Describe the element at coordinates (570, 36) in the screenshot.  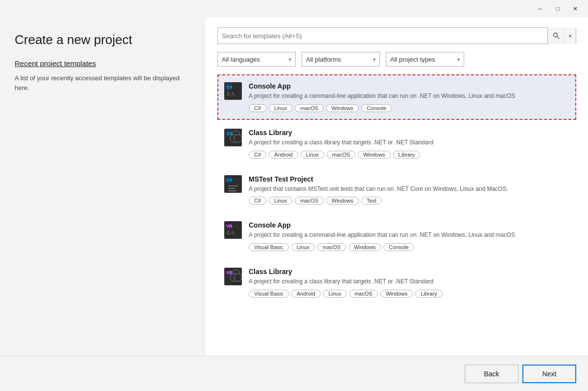
I see `chevron-down-icon: ▾` at that location.